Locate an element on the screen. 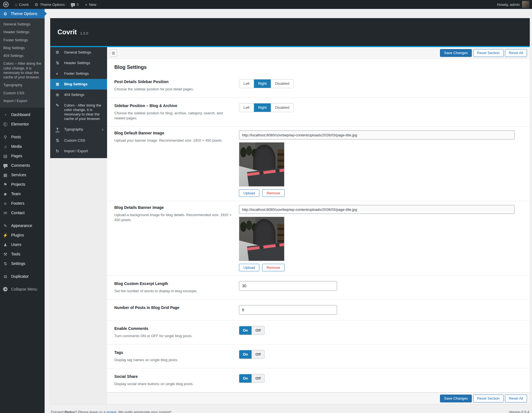  sidebar-item-label: Comments is located at coordinates (21, 165).